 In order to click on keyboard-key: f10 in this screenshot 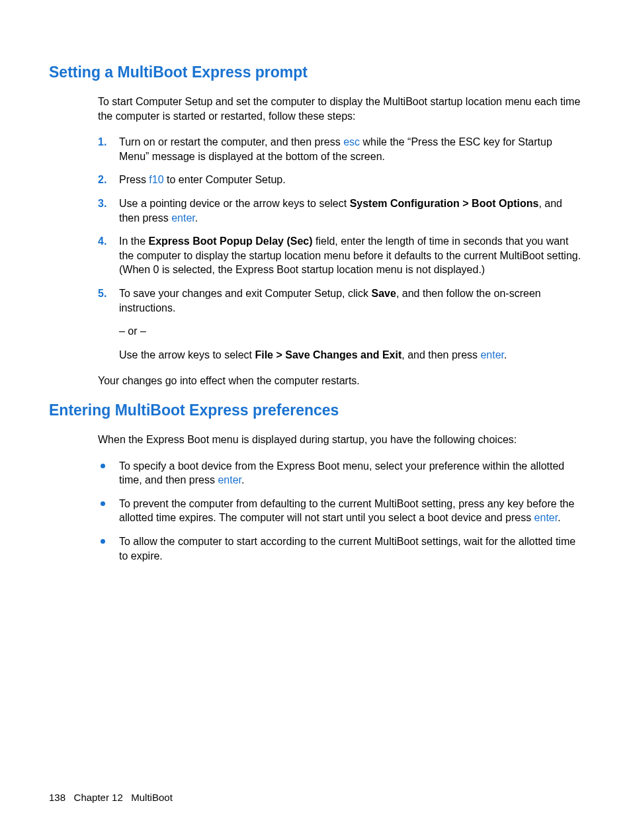, I will do `click(156, 180)`.